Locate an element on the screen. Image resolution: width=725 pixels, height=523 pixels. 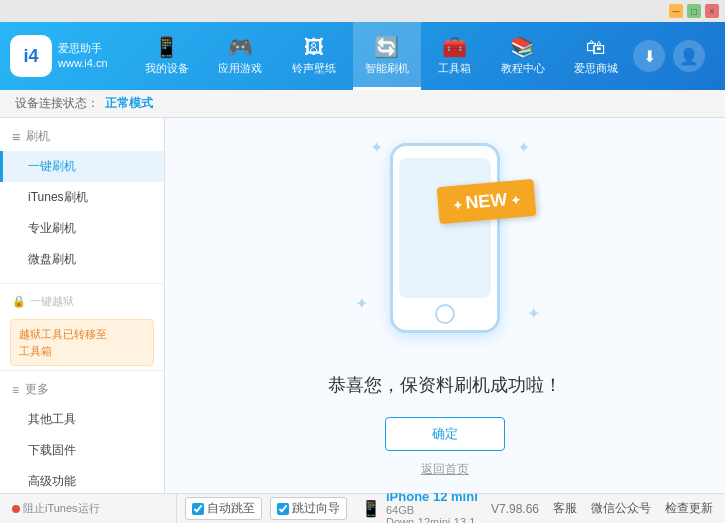
title-bar: ─ □ × is located at coordinates (362, 11).